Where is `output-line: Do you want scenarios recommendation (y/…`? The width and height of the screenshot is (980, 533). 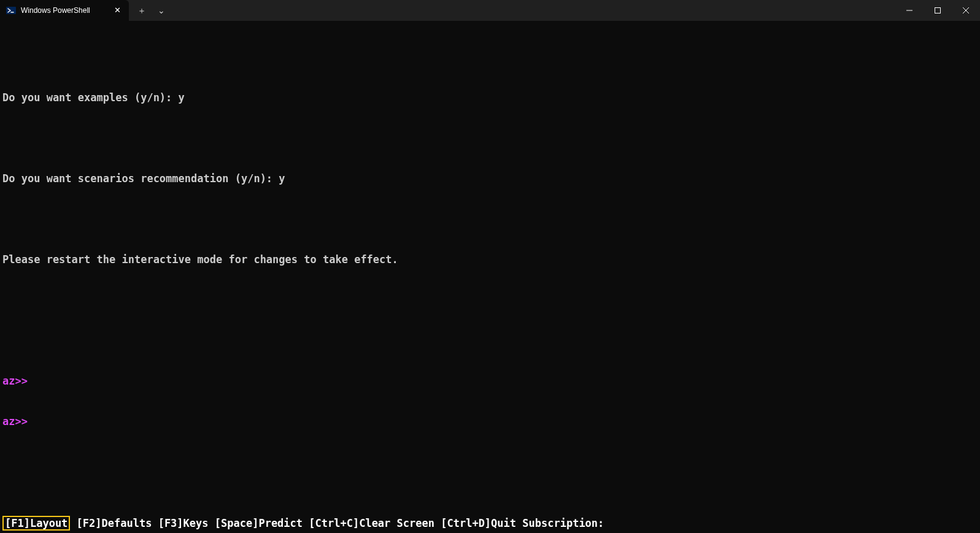 output-line: Do you want scenarios recommendation (y/… is located at coordinates (490, 178).